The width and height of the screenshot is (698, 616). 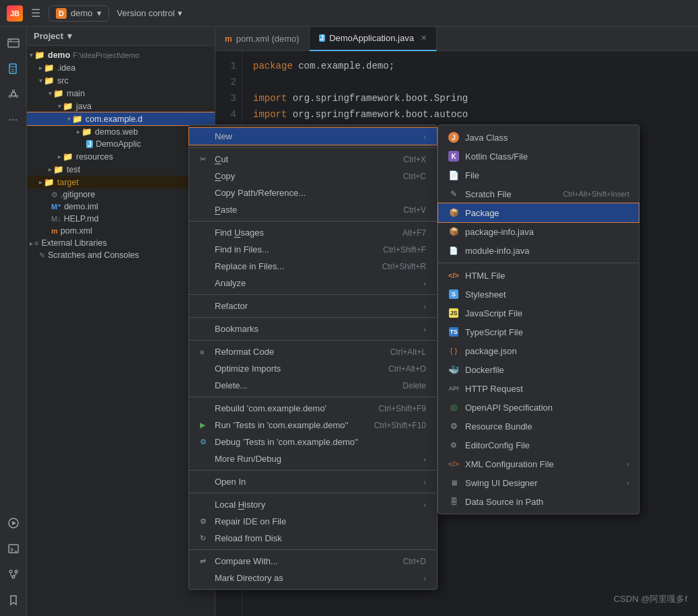 What do you see at coordinates (13, 322) in the screenshot?
I see `icon-bar: ···` at bounding box center [13, 322].